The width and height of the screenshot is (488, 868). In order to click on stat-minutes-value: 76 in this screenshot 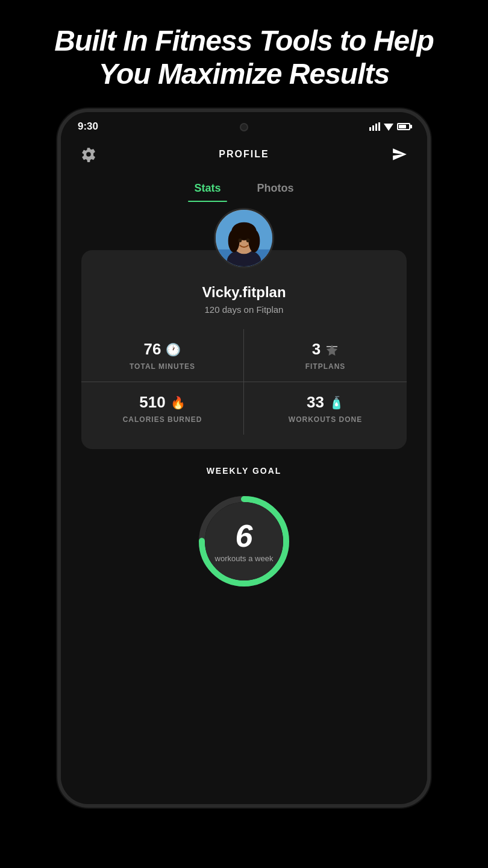, I will do `click(153, 350)`.